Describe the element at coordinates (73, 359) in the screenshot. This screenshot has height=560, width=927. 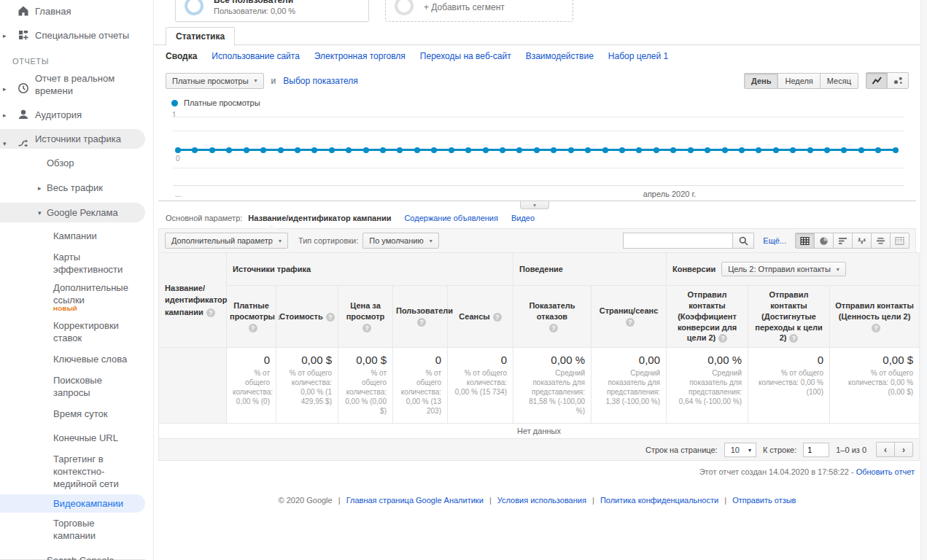
I see `sidebar-item-keywords: Ключевые слова` at that location.